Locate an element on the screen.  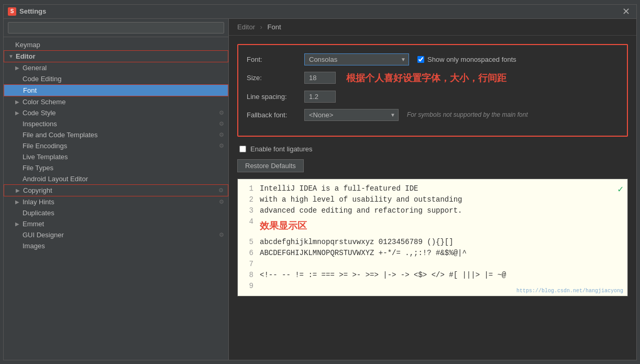
line-code: <!-- -- != := === >= >- >=> |-> -> <$> <… is located at coordinates (383, 275).